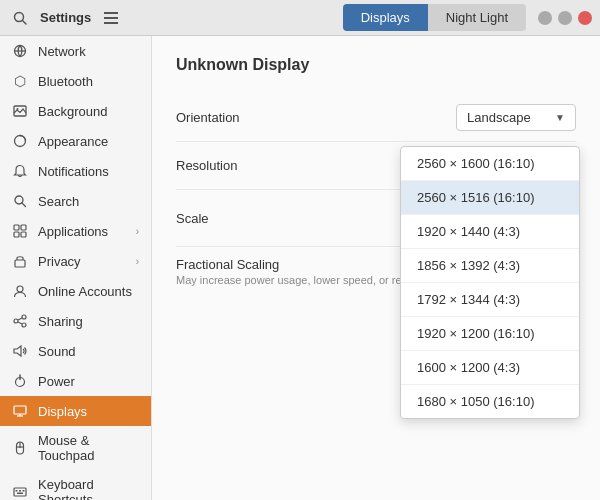  What do you see at coordinates (76, 321) in the screenshot?
I see `sidebar-item-sharing: Sharing` at bounding box center [76, 321].